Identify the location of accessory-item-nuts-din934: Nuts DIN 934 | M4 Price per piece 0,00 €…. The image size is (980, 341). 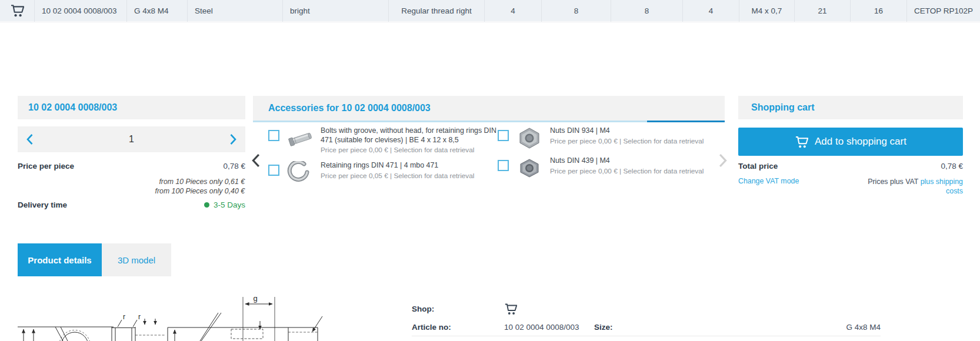
(611, 138).